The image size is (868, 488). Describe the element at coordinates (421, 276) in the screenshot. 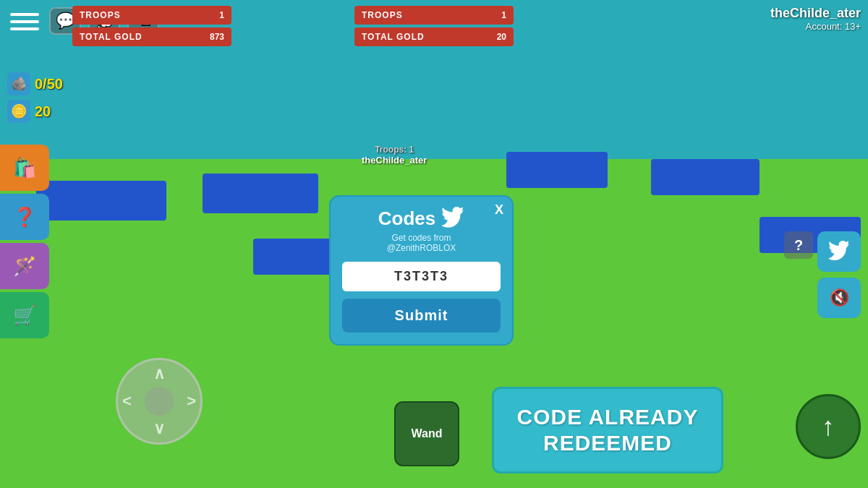

I see `code-input-field` at that location.